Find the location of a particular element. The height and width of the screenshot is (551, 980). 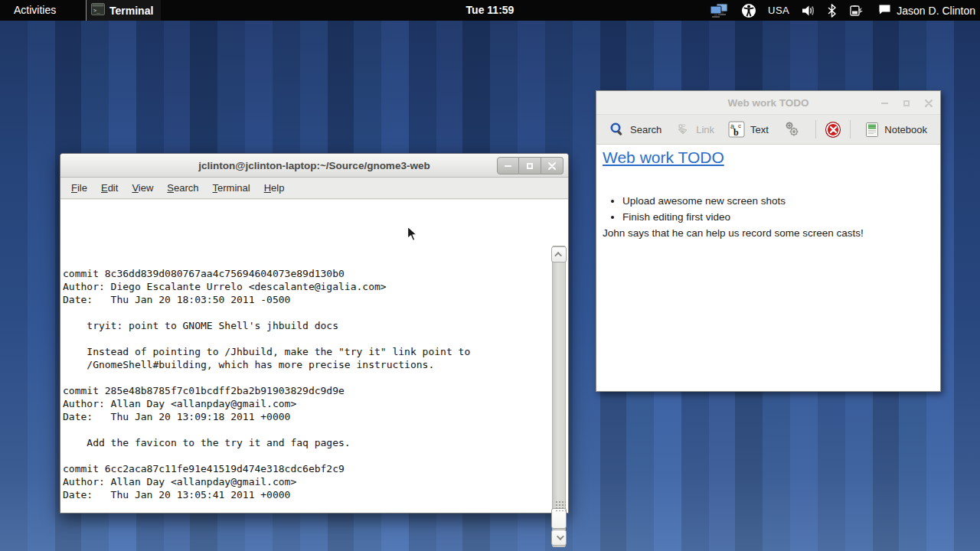

text-format-icon: a c b is located at coordinates (737, 129).